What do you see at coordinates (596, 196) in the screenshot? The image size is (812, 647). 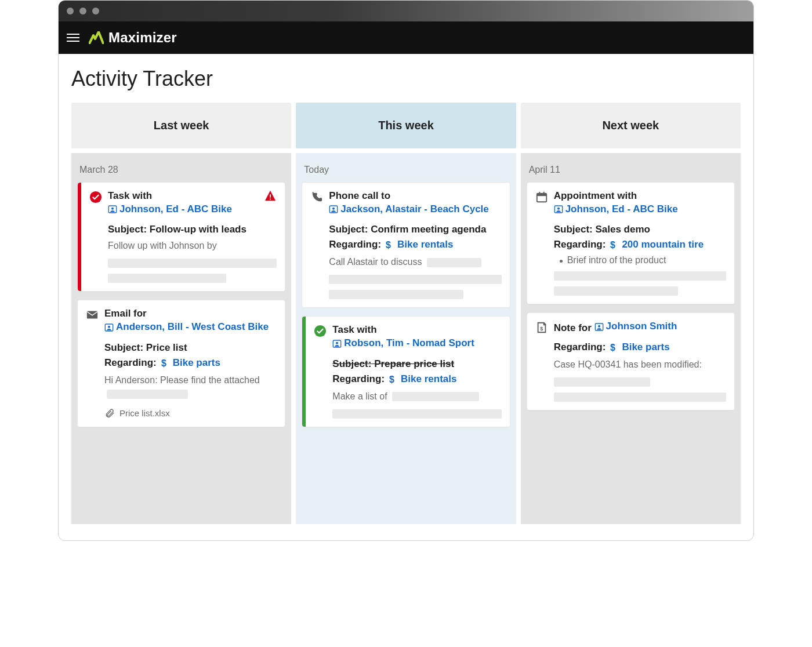 I see `card-prefix: Appointment with` at bounding box center [596, 196].